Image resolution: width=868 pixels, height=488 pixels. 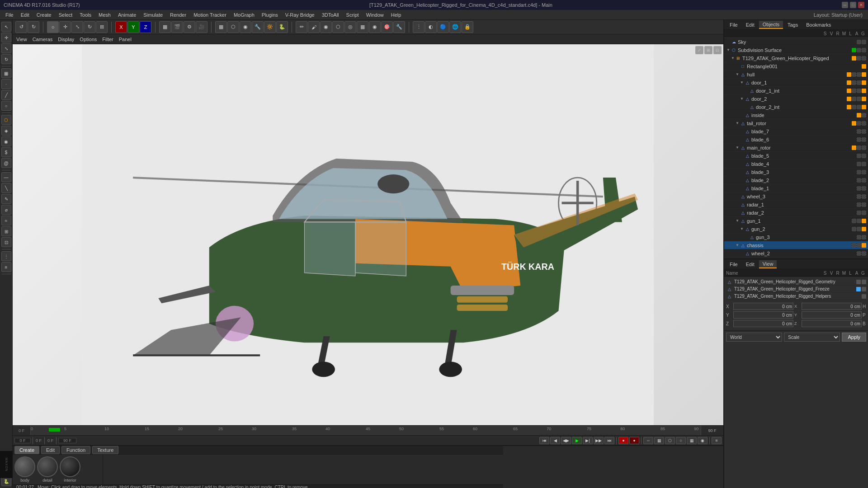 I want to click on vp-menu-display: Display, so click(x=66, y=39).